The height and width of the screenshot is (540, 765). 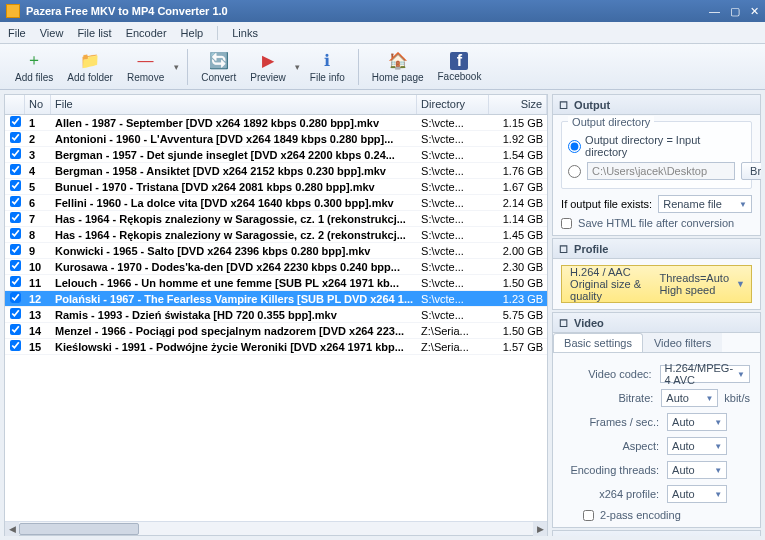 What do you see at coordinates (276, 187) in the screenshot?
I see `table-row: 5Bunuel - 1970 - Tristana [DVD x264 2081…` at bounding box center [276, 187].